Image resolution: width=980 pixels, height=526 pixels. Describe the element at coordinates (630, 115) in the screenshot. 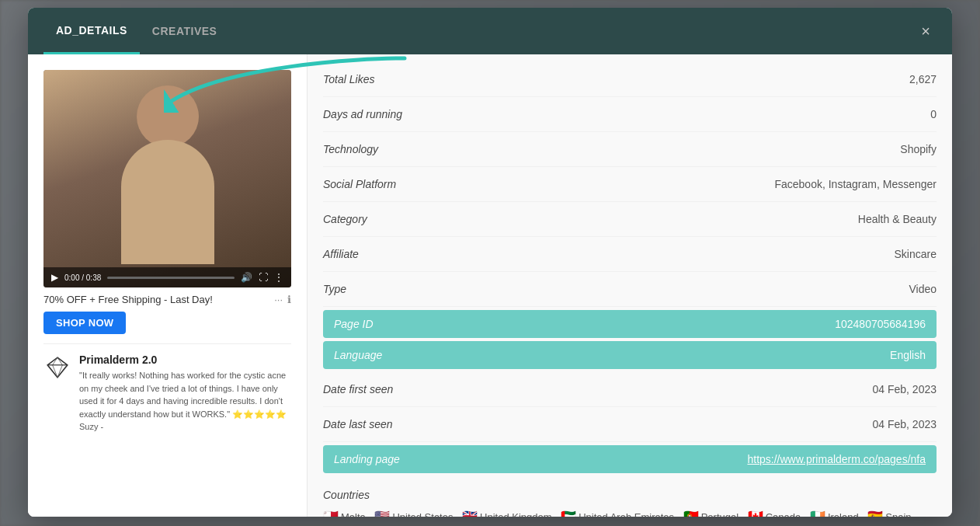

I see `row-days-running: Days ad running 0` at that location.